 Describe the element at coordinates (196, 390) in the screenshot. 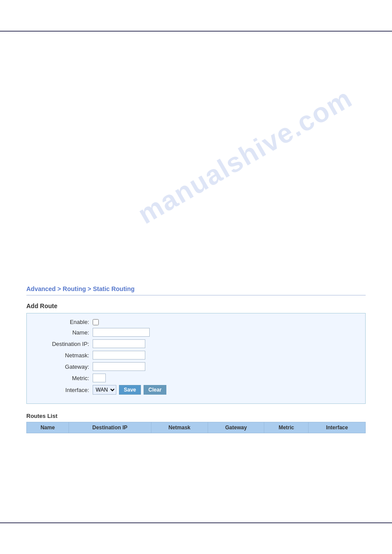

I see `interface-row: Interface: WAN Save Clear` at that location.